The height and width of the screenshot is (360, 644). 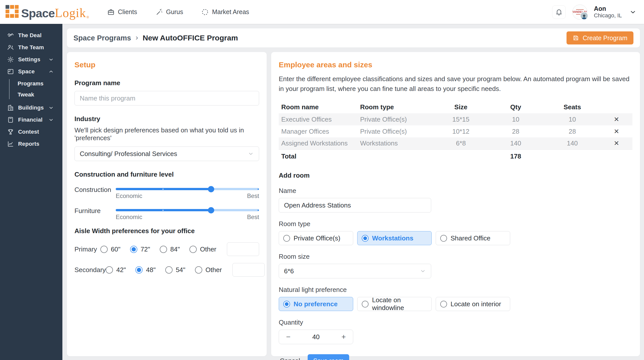 I want to click on sidebar-sublabel: Programs, so click(x=31, y=84).